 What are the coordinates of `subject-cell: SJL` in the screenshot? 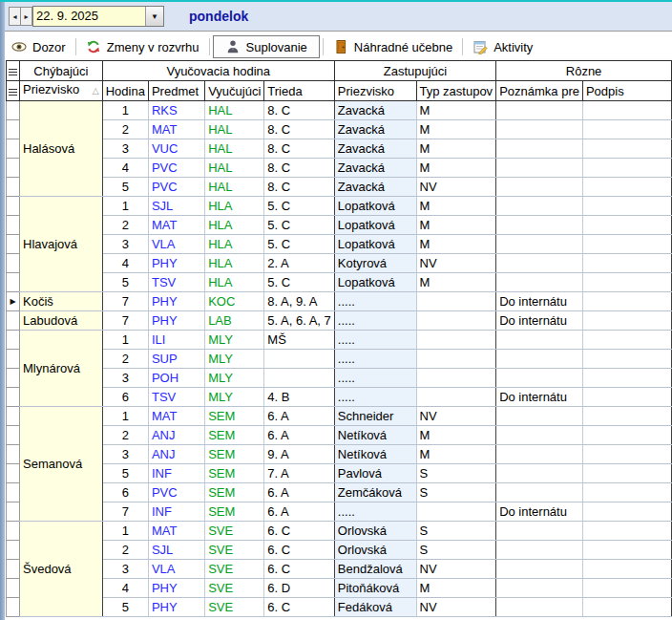 It's located at (176, 206).